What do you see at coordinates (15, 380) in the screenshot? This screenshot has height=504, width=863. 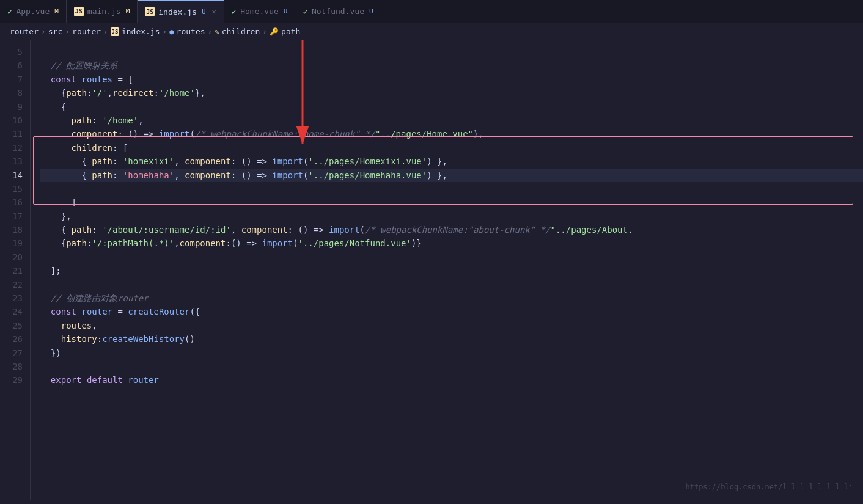 I see `line-num-29: 29` at bounding box center [15, 380].